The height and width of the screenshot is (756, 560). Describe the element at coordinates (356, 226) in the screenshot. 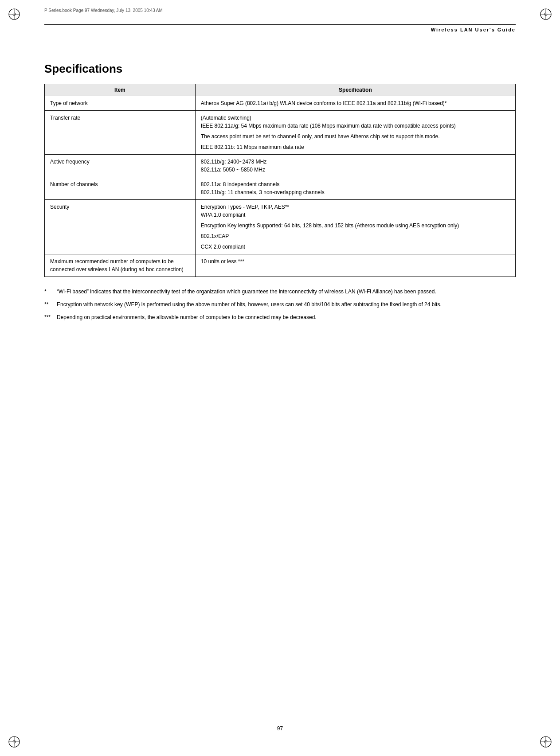

I see `spec-paragraph-4-1: Encryption Key lengths Supported: 64 bit…` at that location.